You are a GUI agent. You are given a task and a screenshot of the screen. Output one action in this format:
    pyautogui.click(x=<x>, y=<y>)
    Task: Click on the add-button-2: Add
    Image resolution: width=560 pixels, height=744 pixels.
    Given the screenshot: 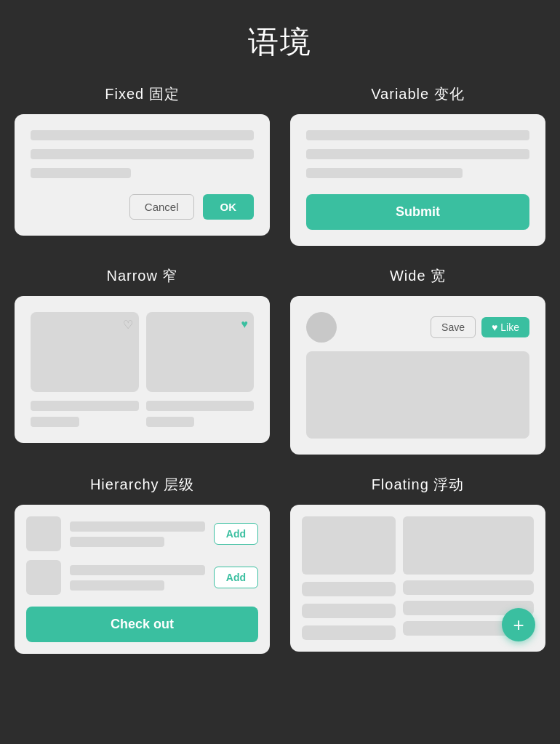 What is the action you would take?
    pyautogui.click(x=236, y=577)
    